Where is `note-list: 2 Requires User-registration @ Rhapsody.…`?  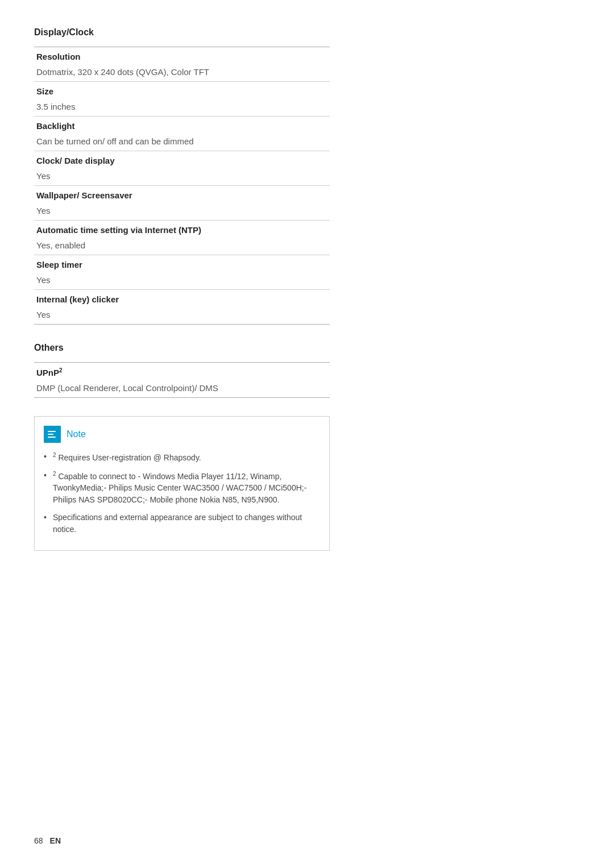 note-list: 2 Requires User-registration @ Rhapsody.… is located at coordinates (181, 493).